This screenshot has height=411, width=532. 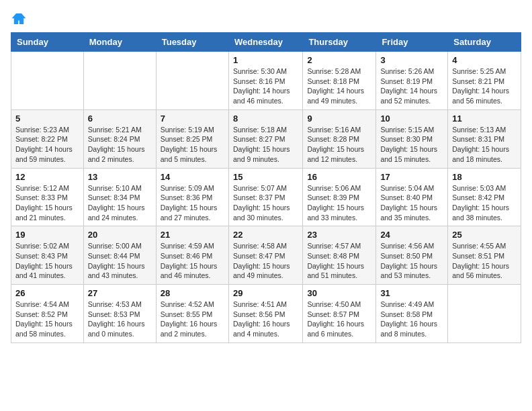 I want to click on day-number: 17, so click(x=412, y=177).